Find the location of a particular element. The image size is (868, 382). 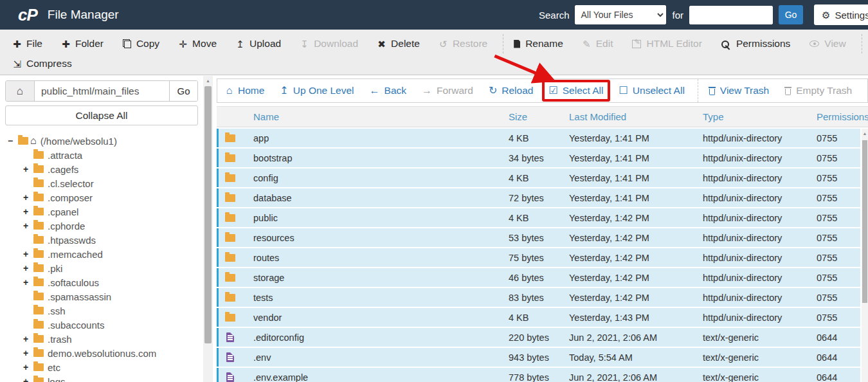

column-header-last-modified: Last Modified is located at coordinates (636, 117).